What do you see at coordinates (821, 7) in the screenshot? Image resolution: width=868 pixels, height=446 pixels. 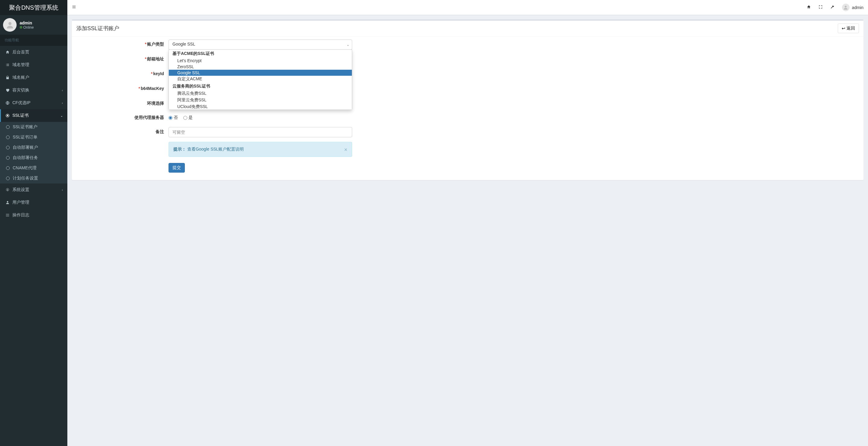 I see `fullscreen-icon` at bounding box center [821, 7].